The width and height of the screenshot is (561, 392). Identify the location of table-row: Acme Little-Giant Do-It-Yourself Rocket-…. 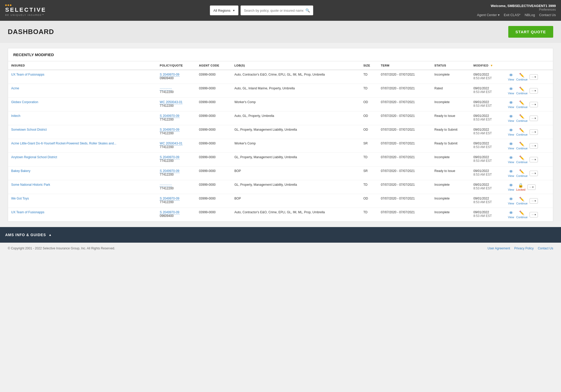
(280, 146).